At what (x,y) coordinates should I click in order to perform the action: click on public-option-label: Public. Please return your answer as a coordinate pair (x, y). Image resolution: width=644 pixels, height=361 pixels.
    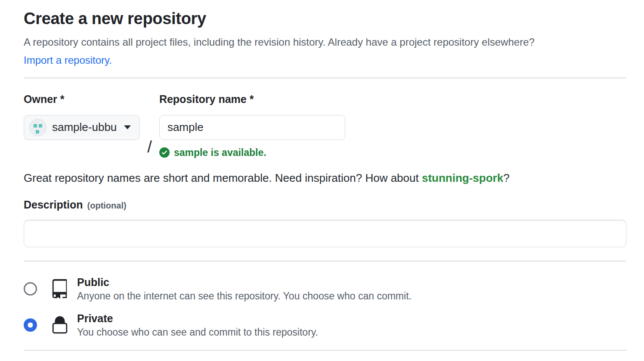
    Looking at the image, I should click on (245, 283).